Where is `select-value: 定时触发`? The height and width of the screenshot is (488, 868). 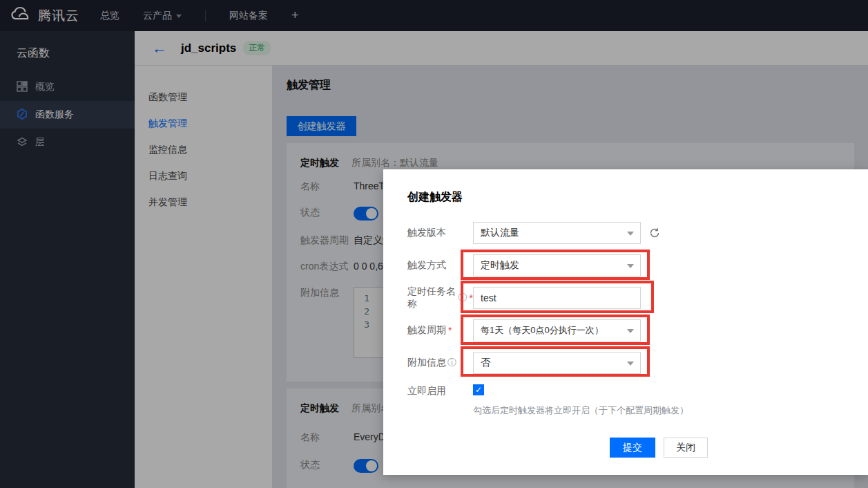
select-value: 定时触发 is located at coordinates (500, 265).